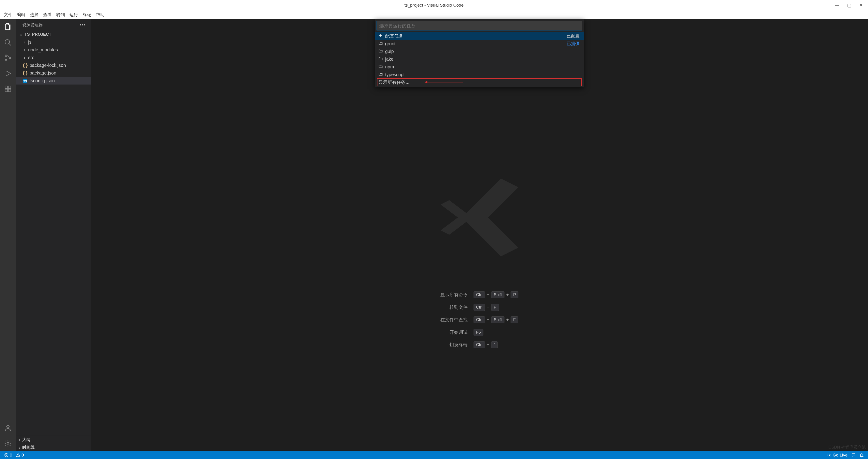 The image size is (868, 459). I want to click on maximize-icon: ▢, so click(849, 5).